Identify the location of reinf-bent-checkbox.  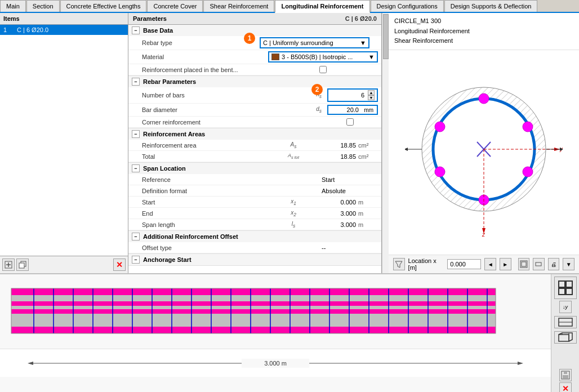
(323, 70).